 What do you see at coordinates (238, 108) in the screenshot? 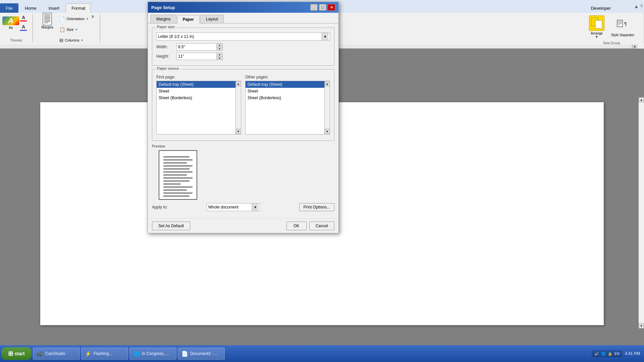
I see `first-page-scroll-track` at bounding box center [238, 108].